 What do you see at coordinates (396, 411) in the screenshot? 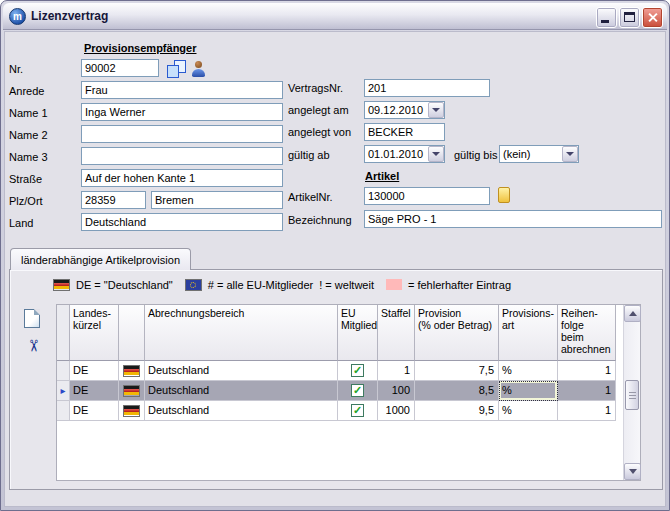
I see `cell-staffel: 1000` at bounding box center [396, 411].